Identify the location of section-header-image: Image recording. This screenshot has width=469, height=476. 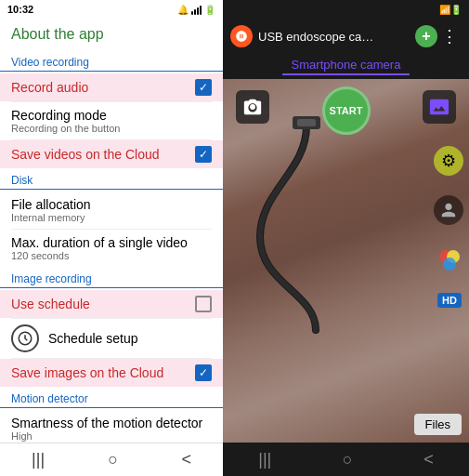
(111, 277).